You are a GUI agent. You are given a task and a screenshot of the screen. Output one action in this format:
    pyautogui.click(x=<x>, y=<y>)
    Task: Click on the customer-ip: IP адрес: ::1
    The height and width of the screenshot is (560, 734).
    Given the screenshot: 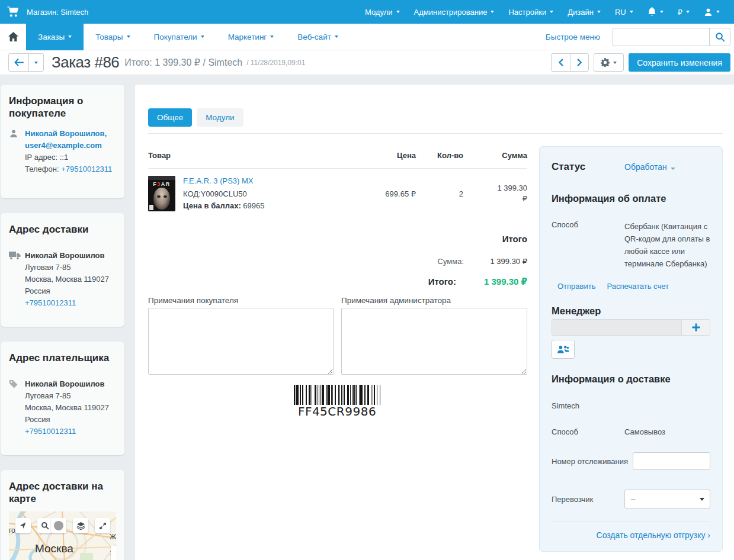 What is the action you would take?
    pyautogui.click(x=69, y=157)
    